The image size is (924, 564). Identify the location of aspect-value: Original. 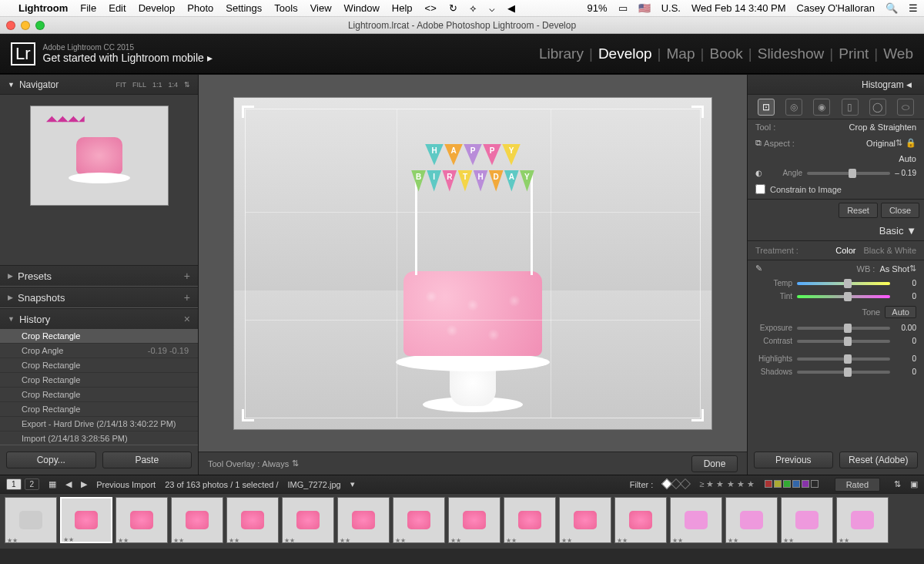
(881, 143).